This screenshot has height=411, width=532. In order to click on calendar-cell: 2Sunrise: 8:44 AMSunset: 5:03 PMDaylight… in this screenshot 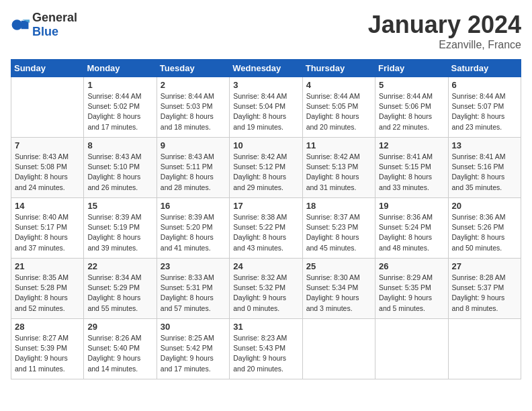, I will do `click(193, 107)`.